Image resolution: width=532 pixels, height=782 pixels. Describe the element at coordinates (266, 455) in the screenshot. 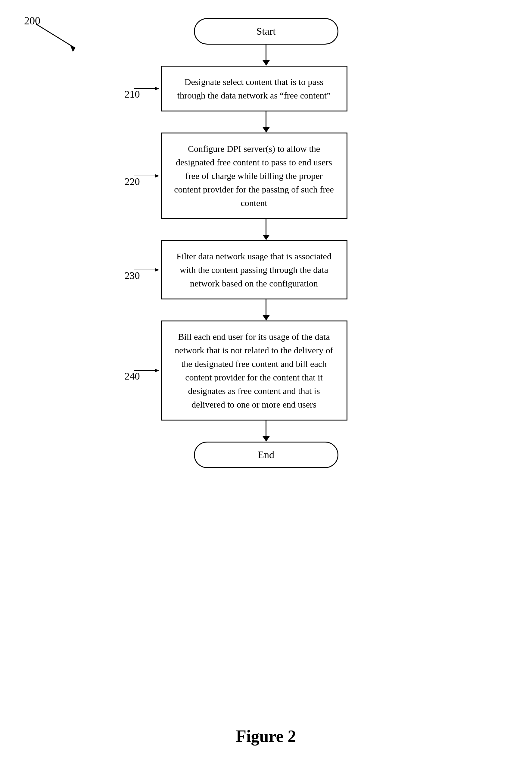

I see `end-terminal: End` at that location.